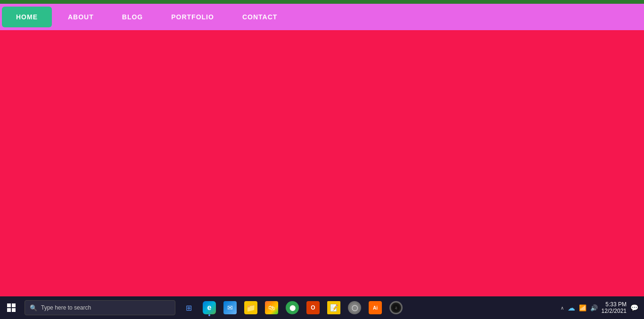  What do you see at coordinates (334, 308) in the screenshot?
I see `sticky-notes-button: 📝` at bounding box center [334, 308].